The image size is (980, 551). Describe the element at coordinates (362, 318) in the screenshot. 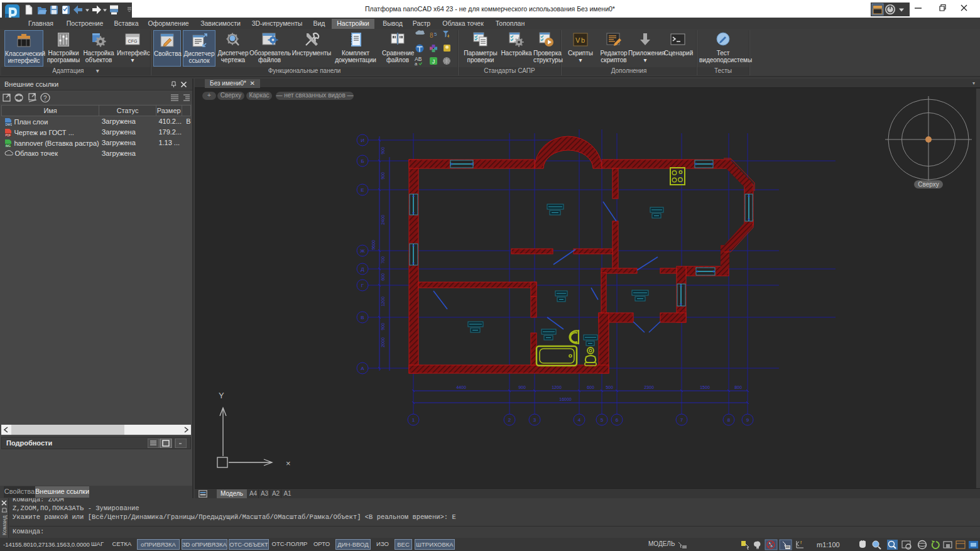

I see `svg-text: В` at that location.